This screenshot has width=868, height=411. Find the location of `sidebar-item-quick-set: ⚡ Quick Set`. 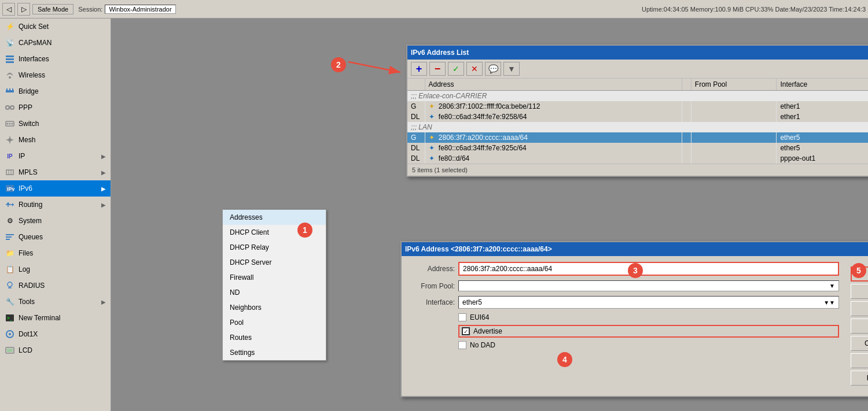

sidebar-item-quick-set: ⚡ Quick Set is located at coordinates (56, 27).